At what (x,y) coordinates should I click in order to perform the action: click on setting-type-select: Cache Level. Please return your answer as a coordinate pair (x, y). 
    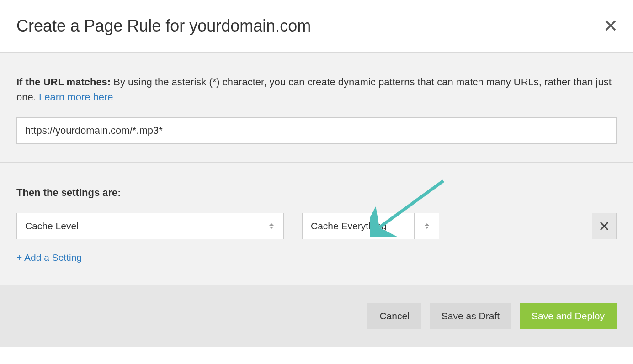
    Looking at the image, I should click on (150, 226).